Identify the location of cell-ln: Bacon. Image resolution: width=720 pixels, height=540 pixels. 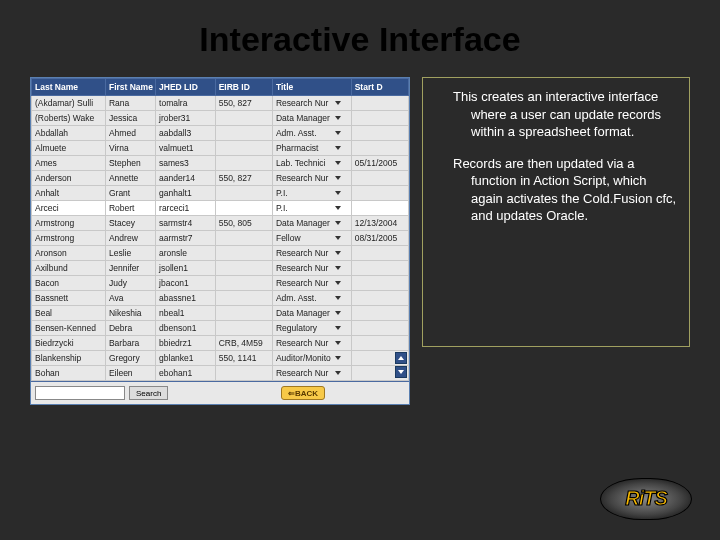
(69, 284).